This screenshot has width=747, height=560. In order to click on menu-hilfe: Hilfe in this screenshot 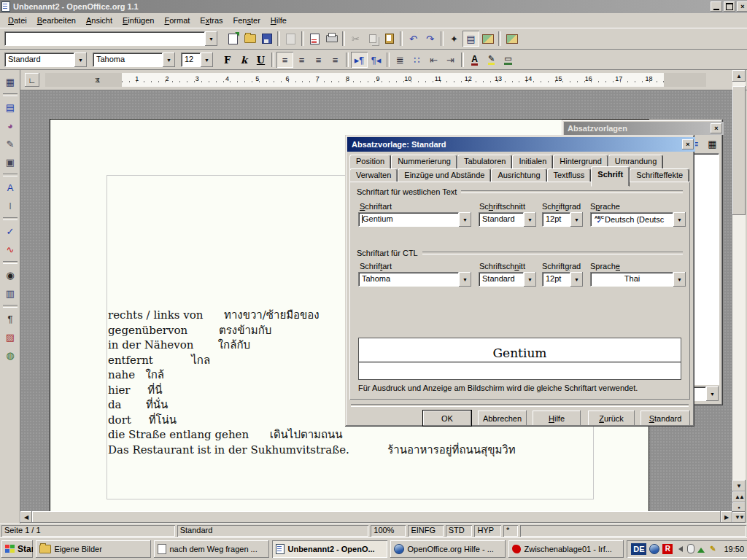, I will do `click(279, 20)`.